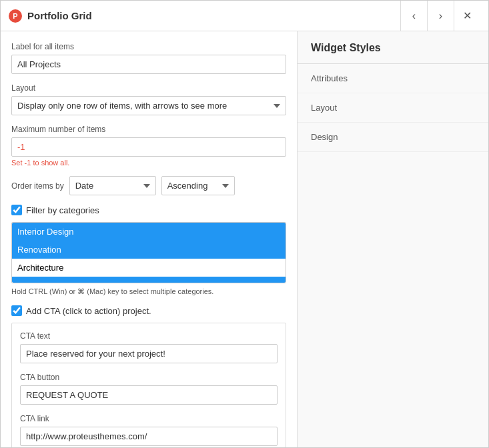 The image size is (489, 448). I want to click on layout-field-group: Layout Display only one row of items, wi…, so click(149, 99).